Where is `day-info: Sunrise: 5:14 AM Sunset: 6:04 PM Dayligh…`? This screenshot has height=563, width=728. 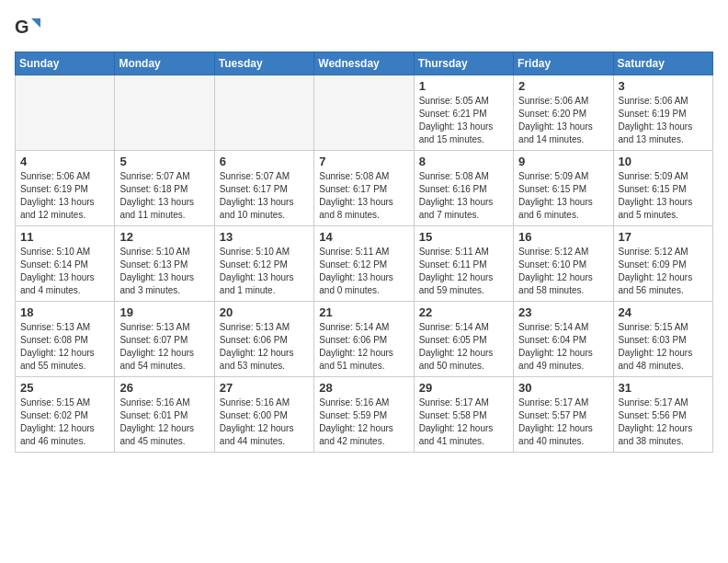
day-info: Sunrise: 5:14 AM Sunset: 6:04 PM Dayligh… is located at coordinates (563, 347).